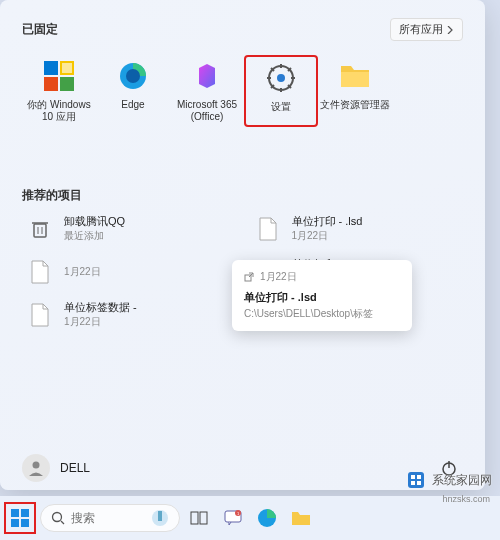 The height and width of the screenshot is (540, 500). I want to click on rec-item: 单位标签数据 - 1月22日, so click(129, 314).